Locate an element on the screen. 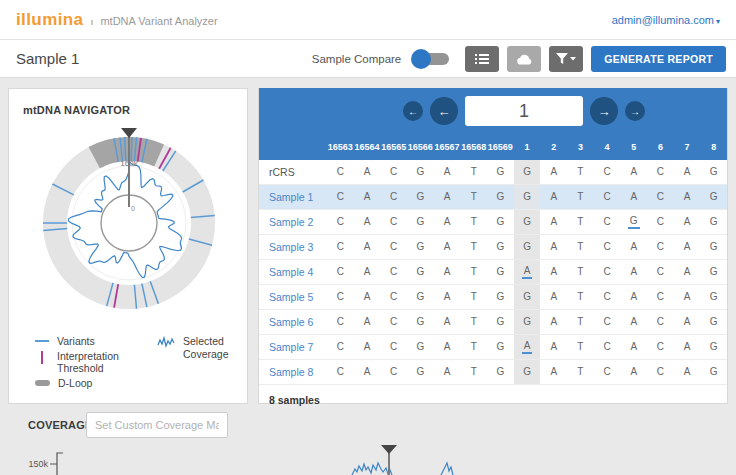 The image size is (736, 475). sample-link: Sample 5 is located at coordinates (293, 297).